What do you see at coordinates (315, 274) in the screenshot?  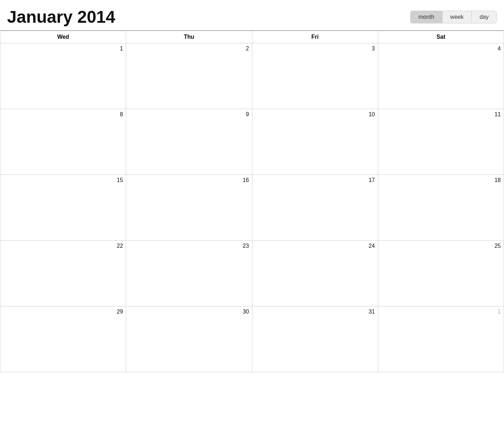 I see `calendar-day-cell: 24` at bounding box center [315, 274].